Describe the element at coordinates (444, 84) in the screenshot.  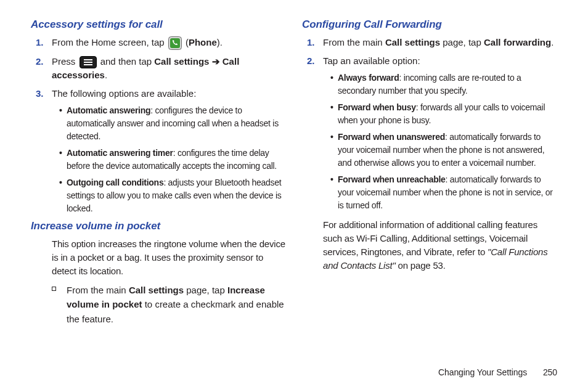
I see `list-item: Always forward: incoming calls are re-ro…` at that location.